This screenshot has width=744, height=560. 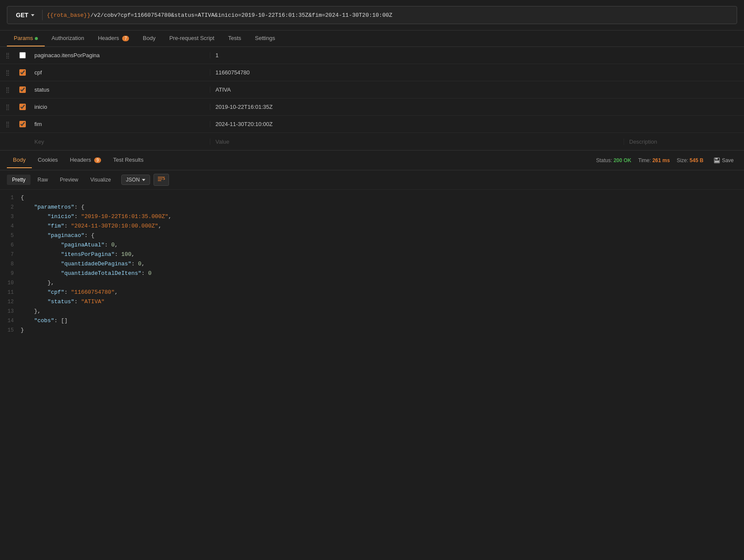 What do you see at coordinates (126, 39) in the screenshot?
I see `headers-badge: 7` at bounding box center [126, 39].